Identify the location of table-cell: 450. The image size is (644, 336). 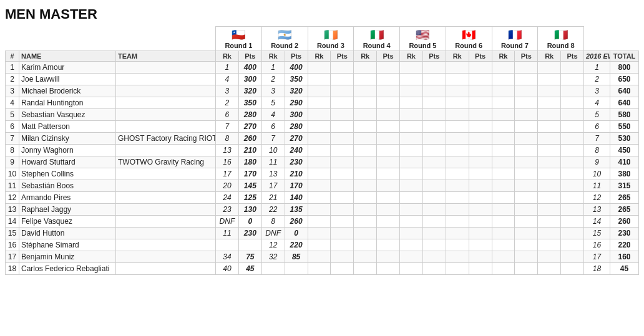
(625, 151).